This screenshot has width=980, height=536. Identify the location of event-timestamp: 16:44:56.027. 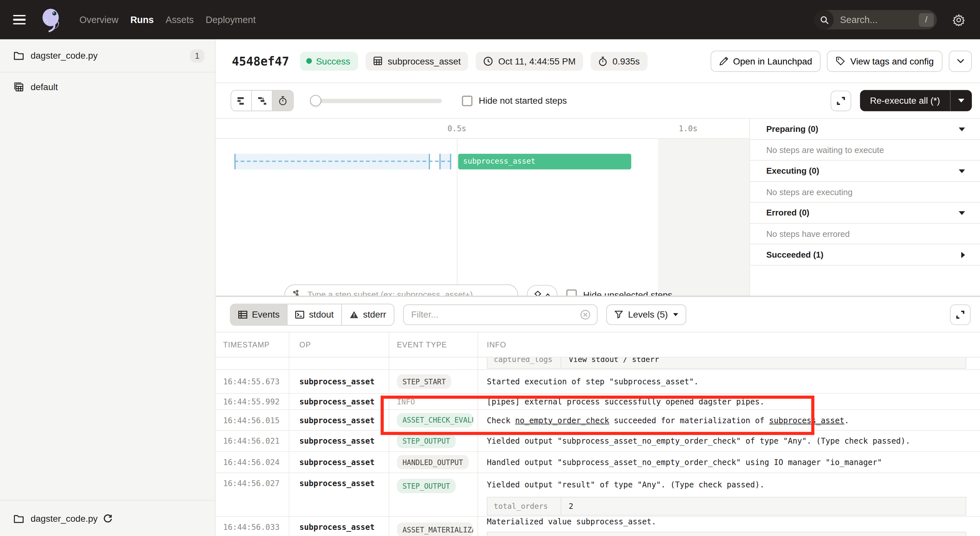
(251, 483).